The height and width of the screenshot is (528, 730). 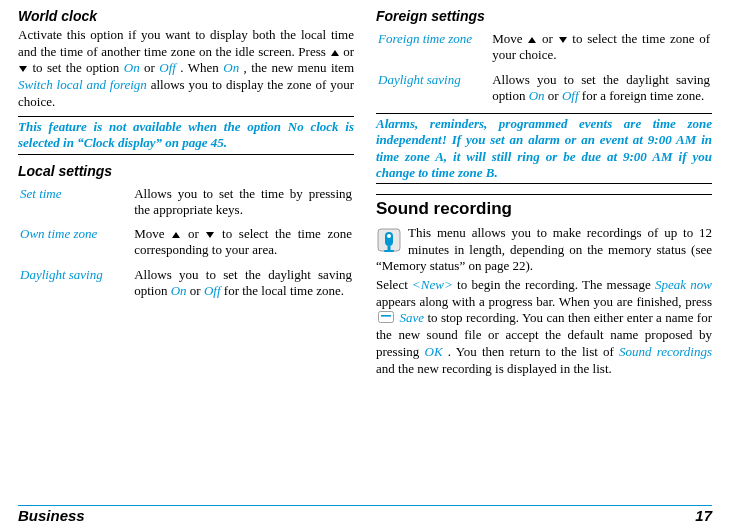 What do you see at coordinates (186, 16) in the screenshot?
I see `world-clock-heading: World clock` at bounding box center [186, 16].